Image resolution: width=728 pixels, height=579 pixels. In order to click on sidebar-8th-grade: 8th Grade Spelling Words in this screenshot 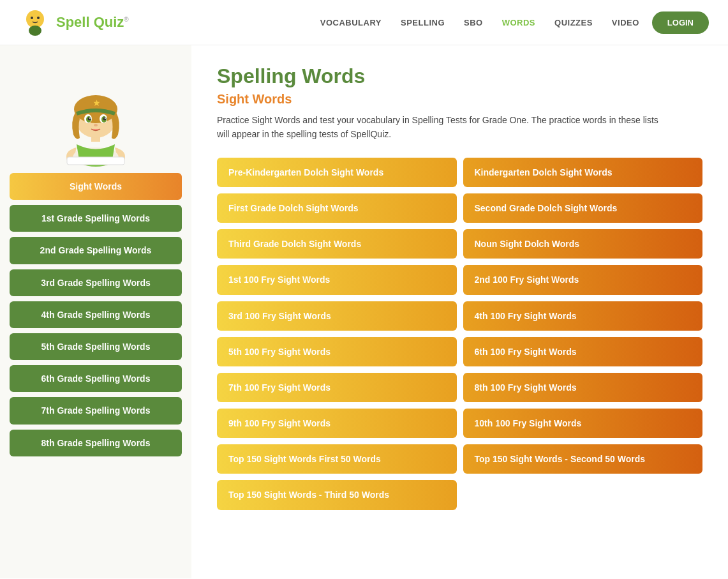, I will do `click(96, 443)`.